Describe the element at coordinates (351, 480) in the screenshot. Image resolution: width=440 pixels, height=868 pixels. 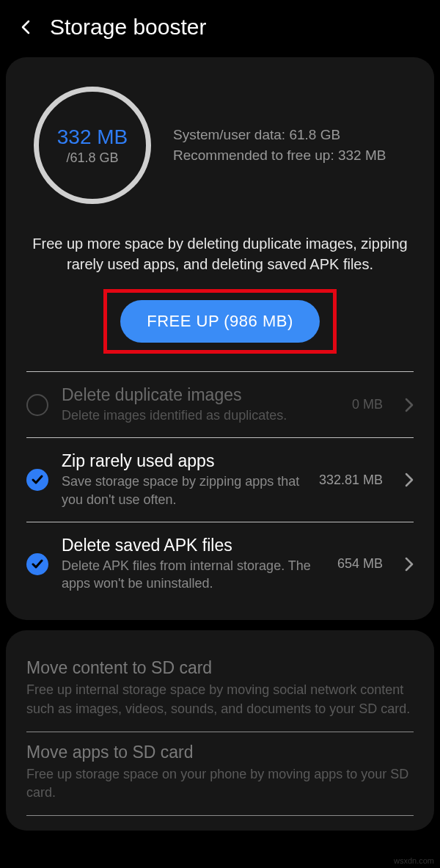
I see `option-size: 332.81 MB` at that location.